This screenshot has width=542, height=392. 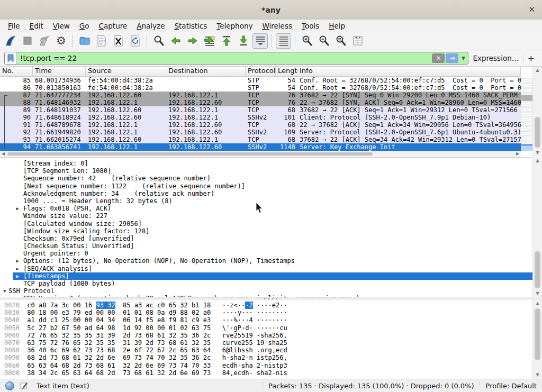 What do you see at coordinates (16, 71) in the screenshot?
I see `column-header-no: No.` at bounding box center [16, 71].